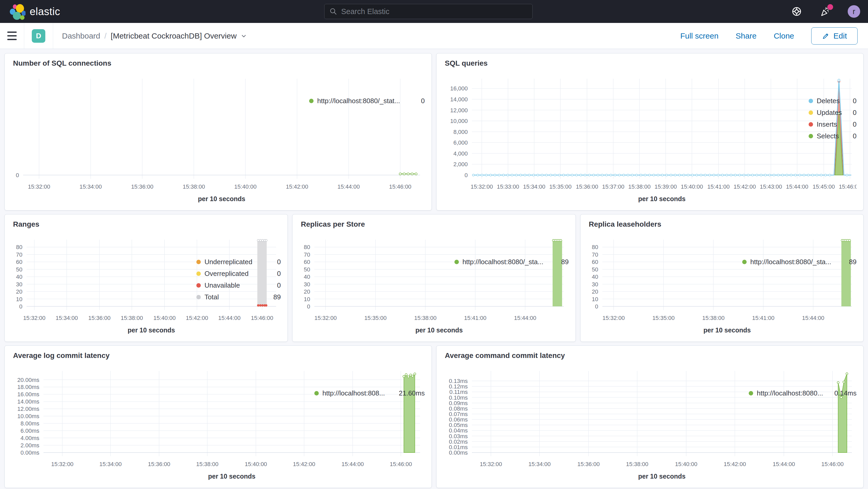 The width and height of the screenshot is (868, 489). What do you see at coordinates (277, 274) in the screenshot?
I see `legend-series-value: 0` at bounding box center [277, 274].